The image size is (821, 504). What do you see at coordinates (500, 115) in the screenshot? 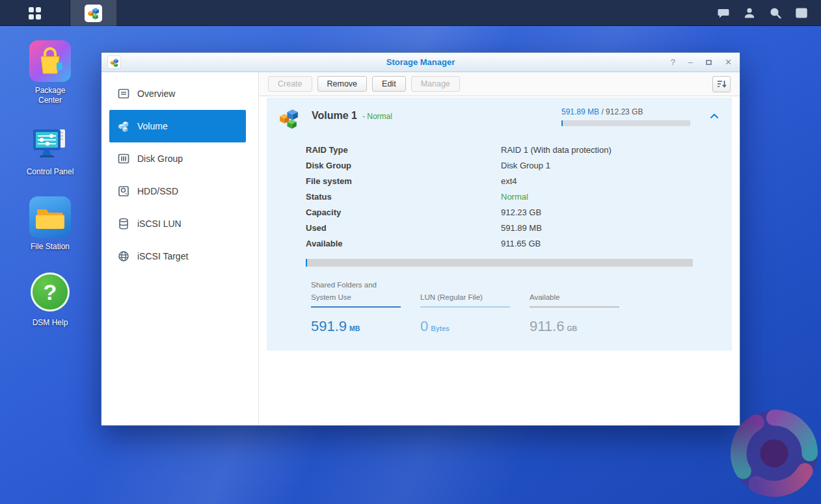
I see `volume-panel-header: Volume 1 - Normal 591.89 MB / 912.23 GB` at bounding box center [500, 115].